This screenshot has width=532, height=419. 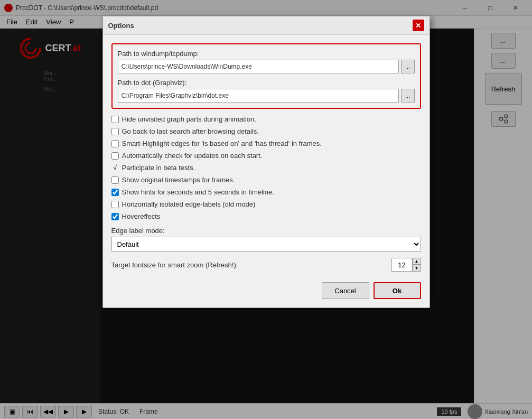 I want to click on hide-unvisited-checkbox, so click(x=115, y=119).